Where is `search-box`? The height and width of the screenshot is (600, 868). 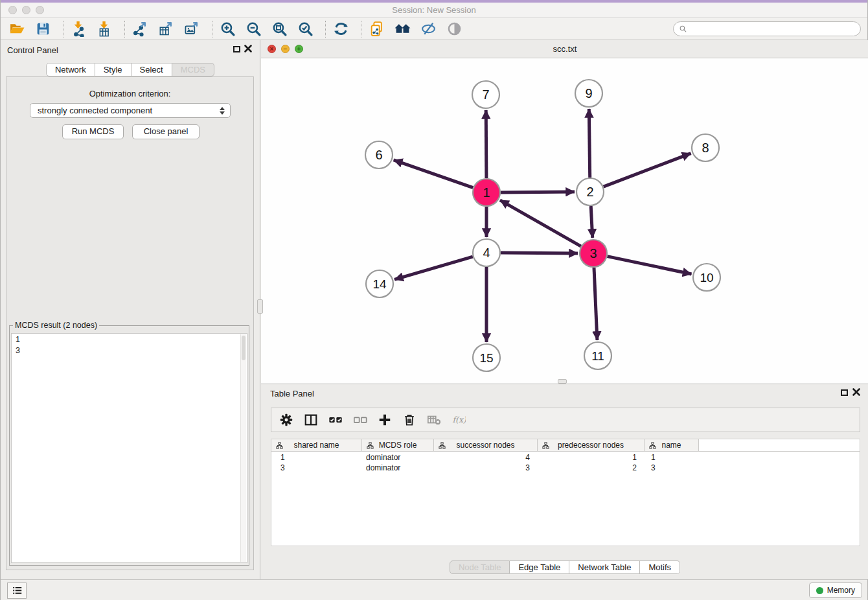 search-box is located at coordinates (767, 29).